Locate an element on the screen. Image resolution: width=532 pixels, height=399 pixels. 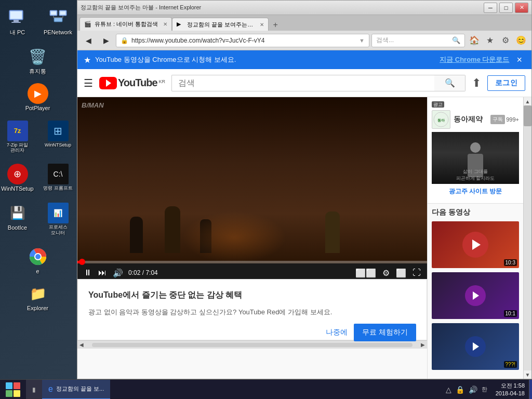
desktop-icon-chrome: e is located at coordinates (38, 261).